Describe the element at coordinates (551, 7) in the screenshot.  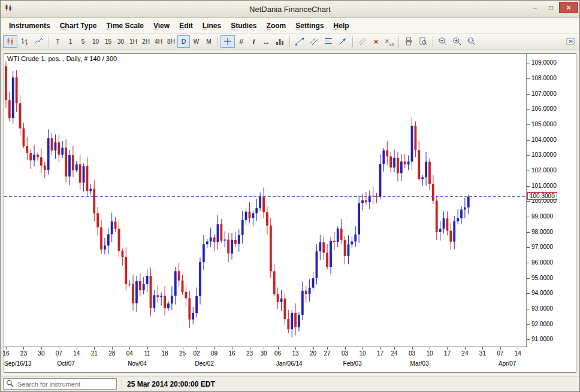
I see `maximize-button: □` at that location.